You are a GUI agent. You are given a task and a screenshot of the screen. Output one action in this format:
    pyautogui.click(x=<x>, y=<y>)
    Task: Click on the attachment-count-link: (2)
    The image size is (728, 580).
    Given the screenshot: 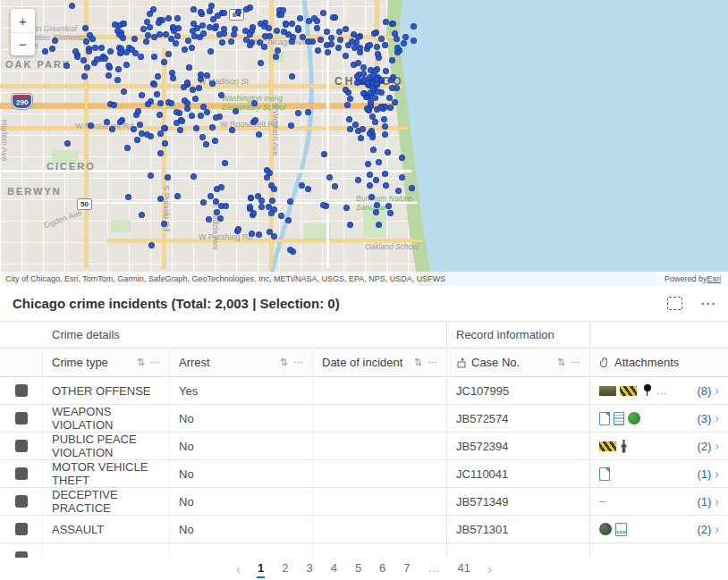 What is the action you would take?
    pyautogui.click(x=704, y=447)
    